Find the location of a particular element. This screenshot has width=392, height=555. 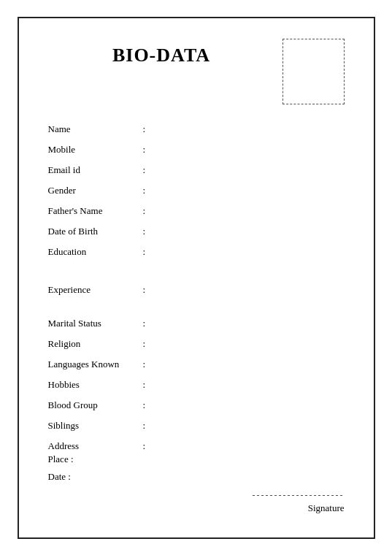

value-blood is located at coordinates (250, 403).